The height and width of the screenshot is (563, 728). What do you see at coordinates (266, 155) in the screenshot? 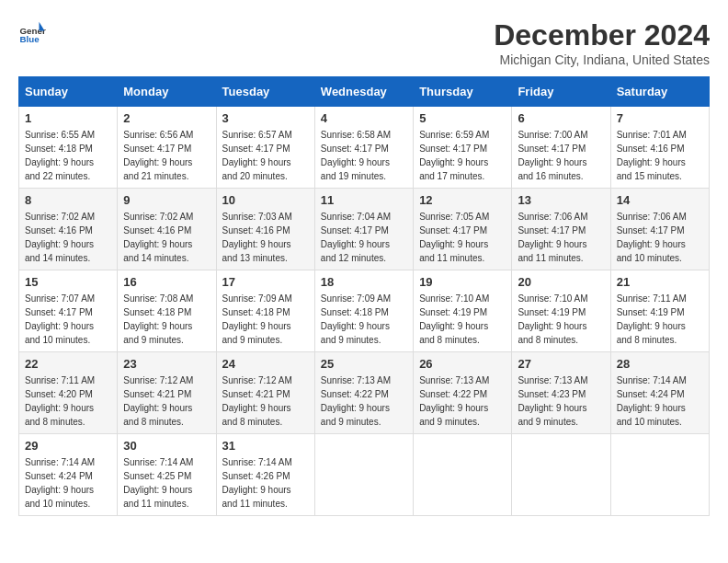
I see `day-info: Sunrise: 6:57 AM Sunset: 4:17 PM Dayligh…` at bounding box center [266, 155].